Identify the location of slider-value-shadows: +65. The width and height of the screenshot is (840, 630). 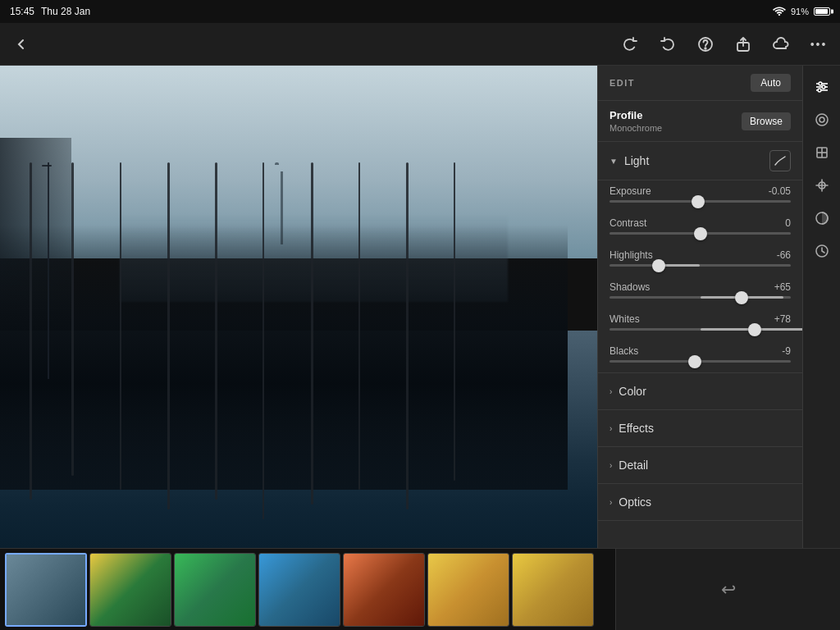
(776, 287).